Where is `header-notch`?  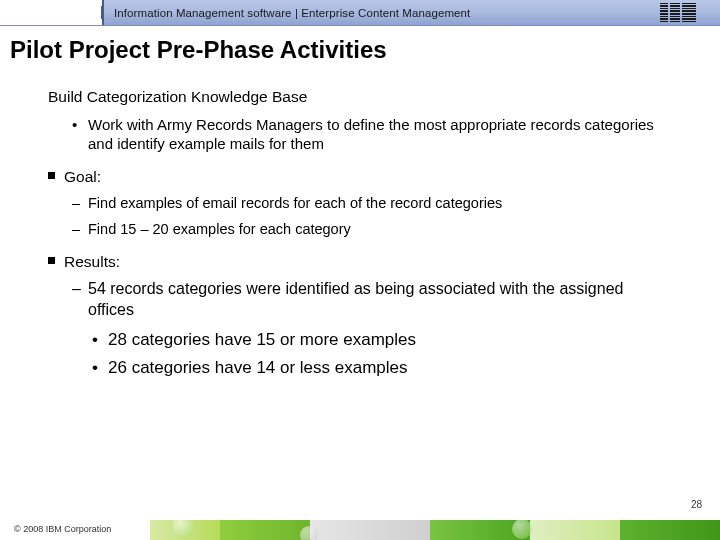
header-notch is located at coordinates (52, 12).